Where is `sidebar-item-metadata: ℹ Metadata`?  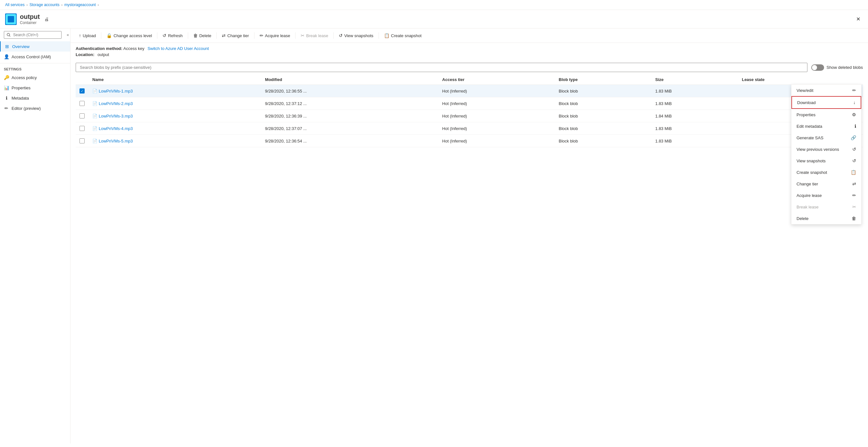
sidebar-item-metadata: ℹ Metadata is located at coordinates (35, 98).